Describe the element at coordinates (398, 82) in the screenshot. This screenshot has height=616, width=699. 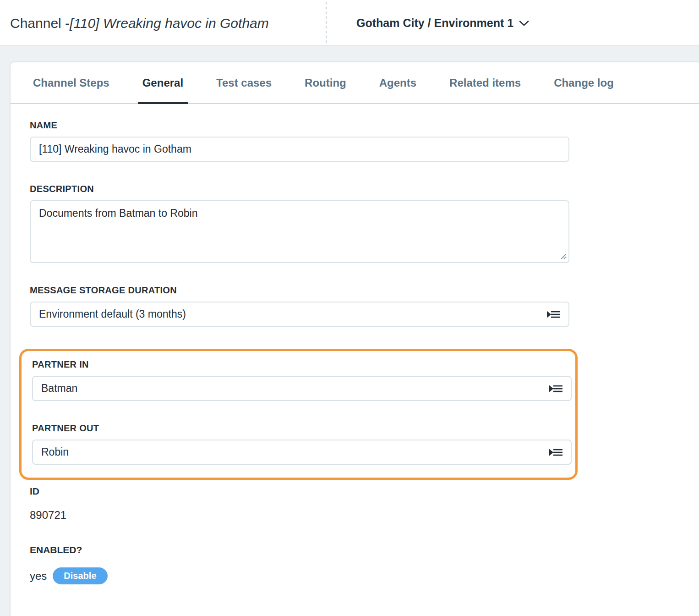
I see `tab-agents: Agents` at that location.